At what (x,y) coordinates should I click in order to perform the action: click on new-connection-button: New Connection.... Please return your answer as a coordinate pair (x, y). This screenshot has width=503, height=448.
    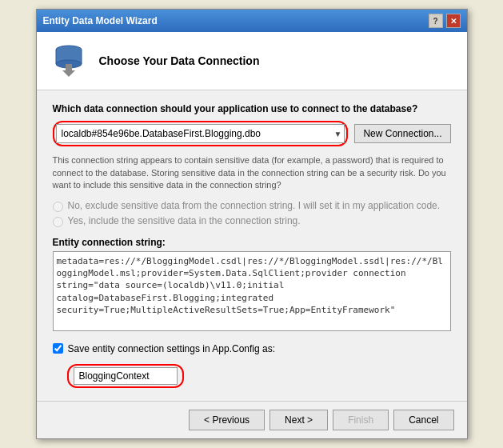
    Looking at the image, I should click on (402, 134).